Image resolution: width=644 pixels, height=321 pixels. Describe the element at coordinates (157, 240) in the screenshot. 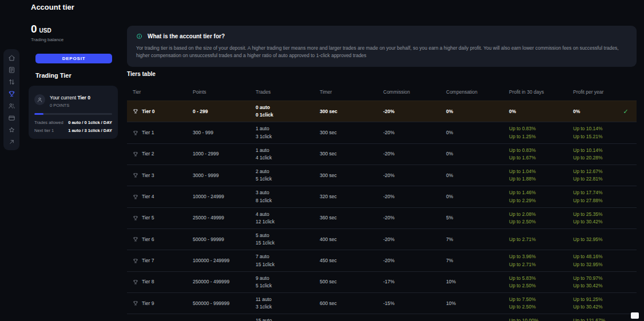

I see `tier-cell: Tier 6` at that location.